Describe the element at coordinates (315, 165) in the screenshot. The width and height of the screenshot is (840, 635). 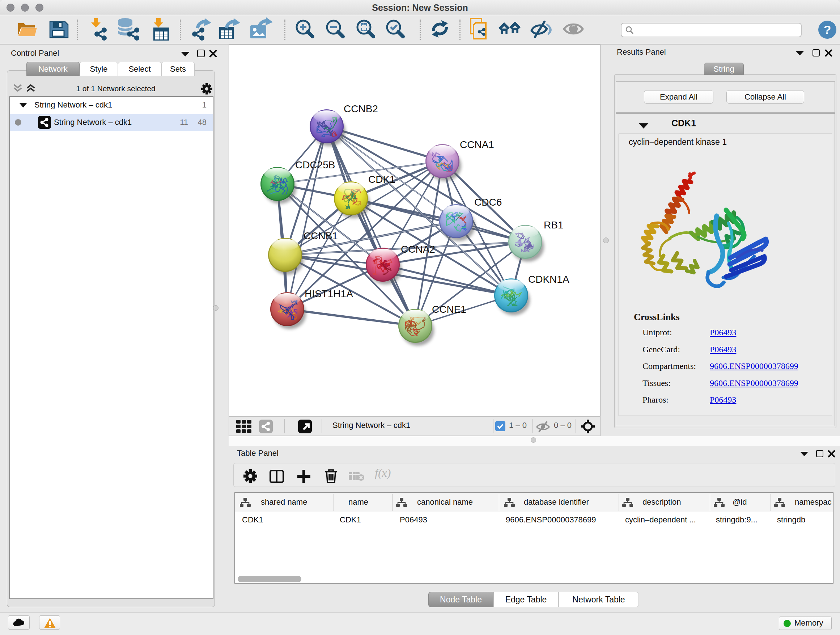
I see `svg-text: CDC25B` at that location.